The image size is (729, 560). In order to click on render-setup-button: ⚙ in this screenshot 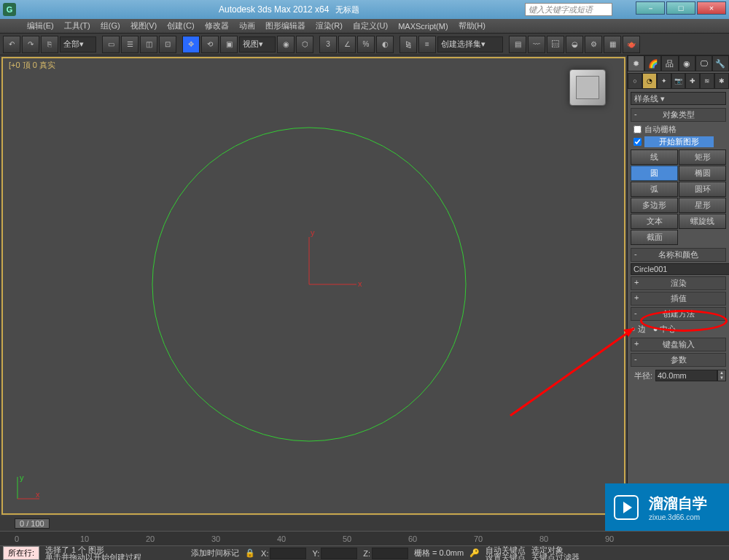, I will do `click(593, 44)`.